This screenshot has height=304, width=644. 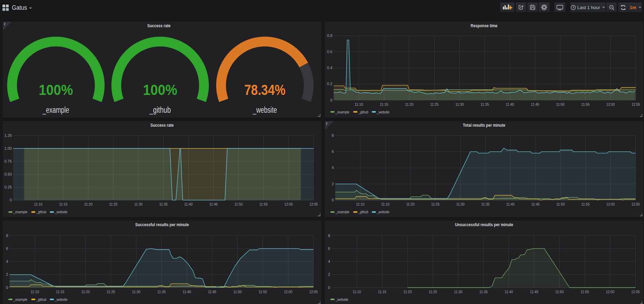 What do you see at coordinates (8, 187) in the screenshot?
I see `svg-text: 0.25` at bounding box center [8, 187].